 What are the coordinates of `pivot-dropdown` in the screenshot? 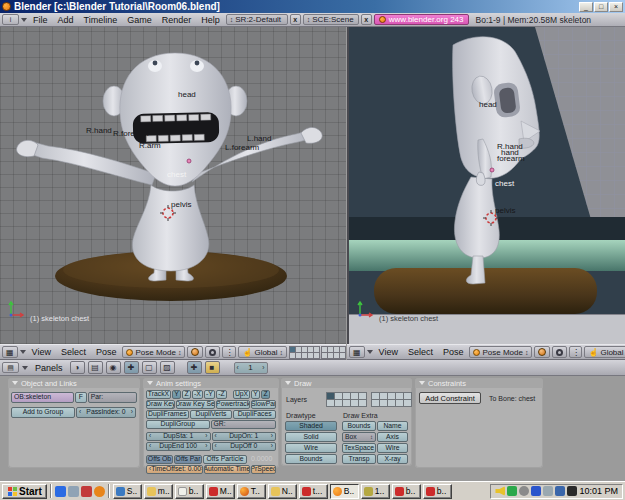 It's located at (560, 352).